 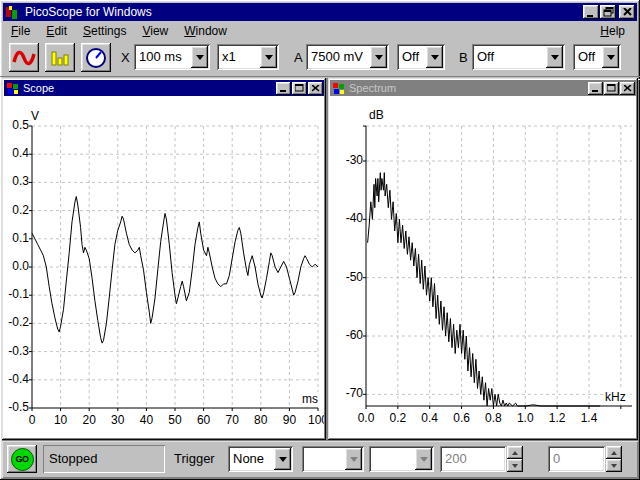 I want to click on x-tick-label: 0.0, so click(x=366, y=418).